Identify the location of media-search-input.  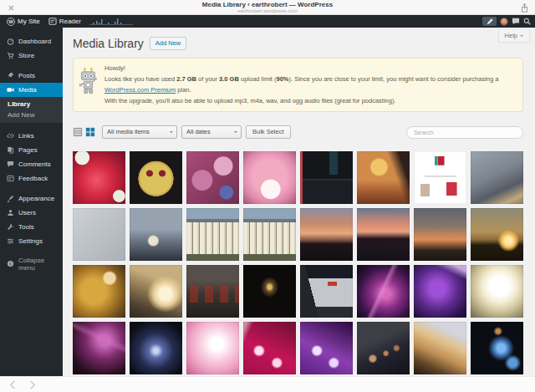
(465, 132).